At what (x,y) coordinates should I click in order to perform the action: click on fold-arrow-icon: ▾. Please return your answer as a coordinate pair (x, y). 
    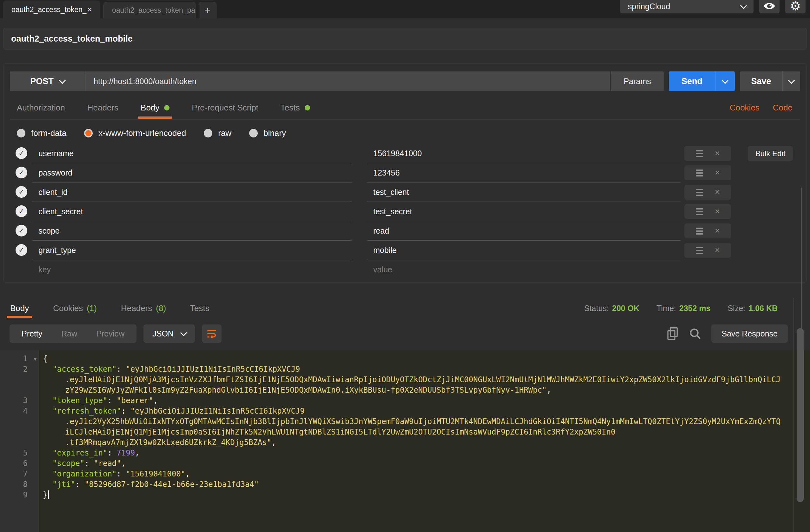
    Looking at the image, I should click on (35, 359).